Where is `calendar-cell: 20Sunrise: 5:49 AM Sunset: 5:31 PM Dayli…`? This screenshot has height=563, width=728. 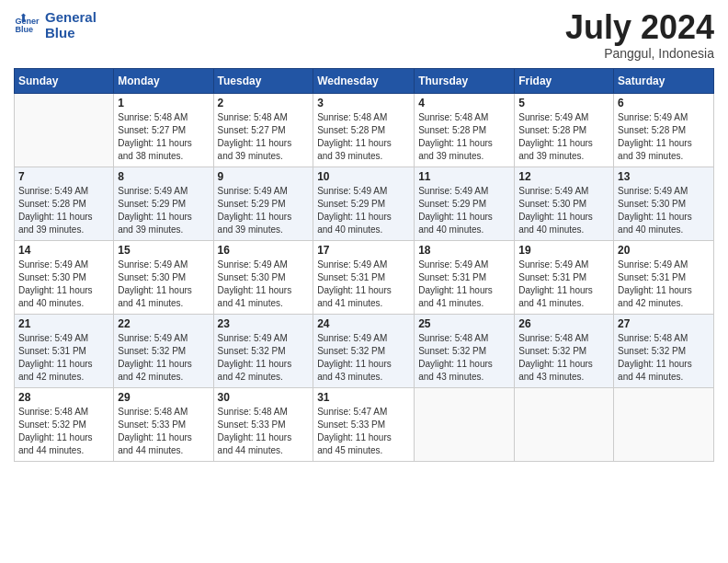
calendar-cell: 20Sunrise: 5:49 AM Sunset: 5:31 PM Dayli… is located at coordinates (664, 277).